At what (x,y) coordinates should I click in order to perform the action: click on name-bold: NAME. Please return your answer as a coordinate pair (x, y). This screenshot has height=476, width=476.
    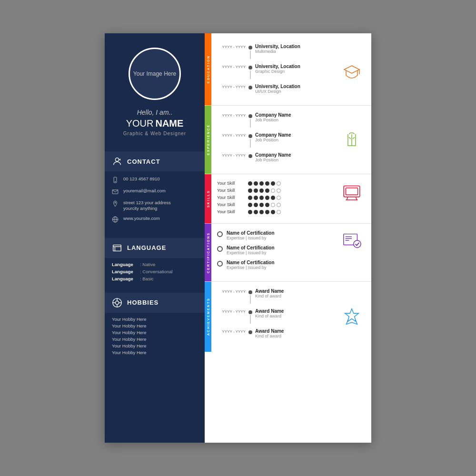
    Looking at the image, I should click on (169, 124).